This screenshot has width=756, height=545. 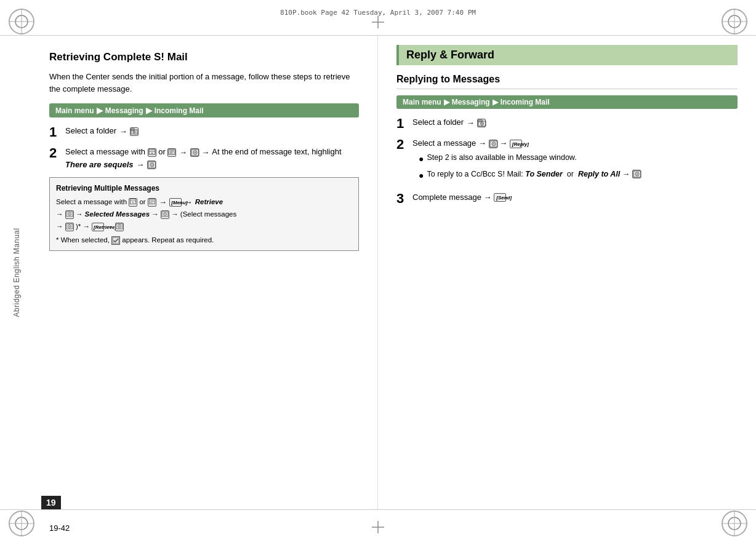 I want to click on right-step-1: 1 Select a folder →, so click(x=567, y=124).